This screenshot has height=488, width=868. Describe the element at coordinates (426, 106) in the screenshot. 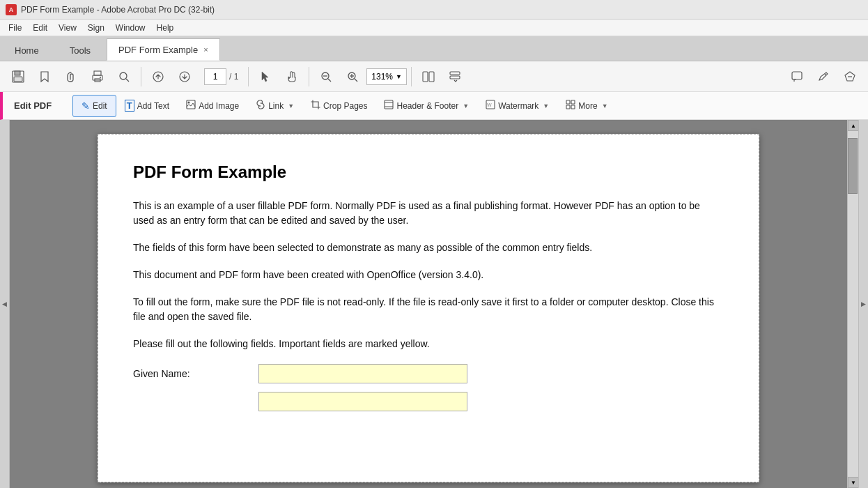

I see `header-footer-button: Header & Footer ▼` at that location.